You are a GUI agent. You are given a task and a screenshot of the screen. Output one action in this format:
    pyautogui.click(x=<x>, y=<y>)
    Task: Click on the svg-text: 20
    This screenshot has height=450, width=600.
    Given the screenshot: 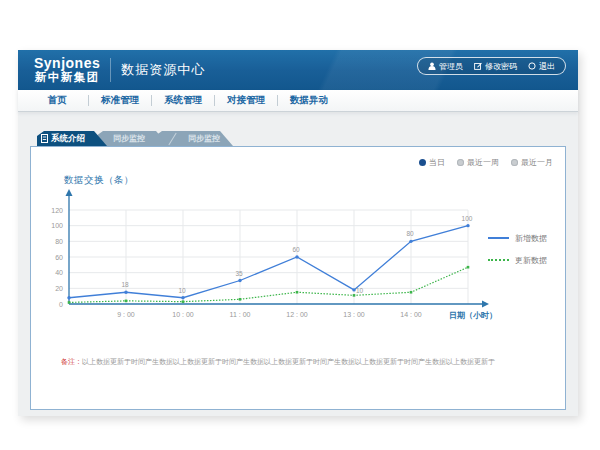 What is the action you would take?
    pyautogui.click(x=59, y=288)
    